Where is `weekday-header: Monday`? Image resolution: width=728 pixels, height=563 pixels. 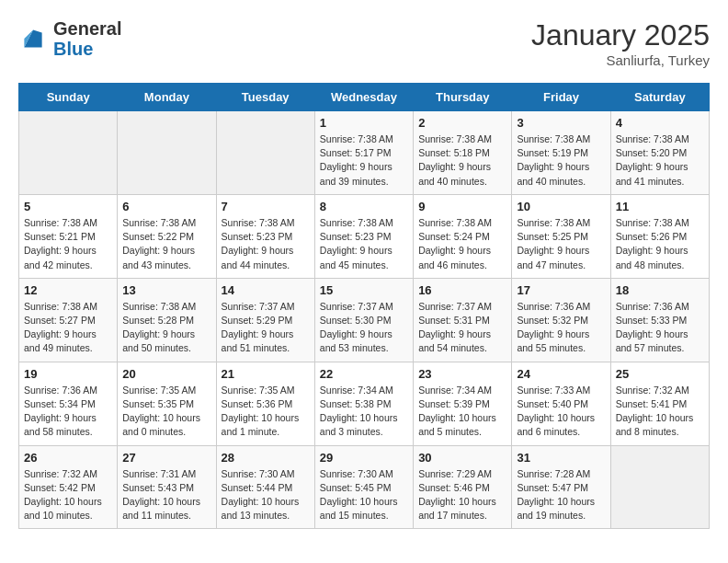 weekday-header: Monday is located at coordinates (167, 98).